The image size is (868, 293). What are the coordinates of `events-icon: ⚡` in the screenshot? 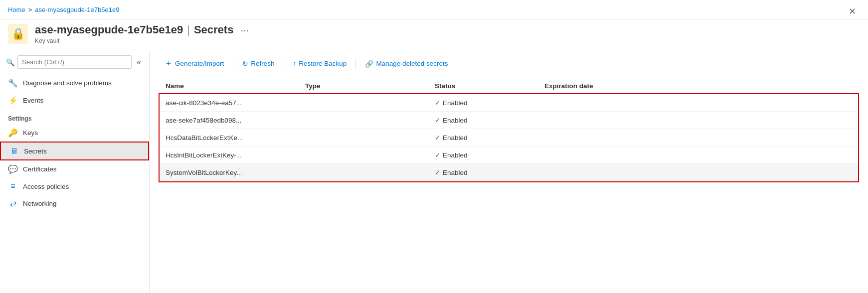 It's located at (13, 101).